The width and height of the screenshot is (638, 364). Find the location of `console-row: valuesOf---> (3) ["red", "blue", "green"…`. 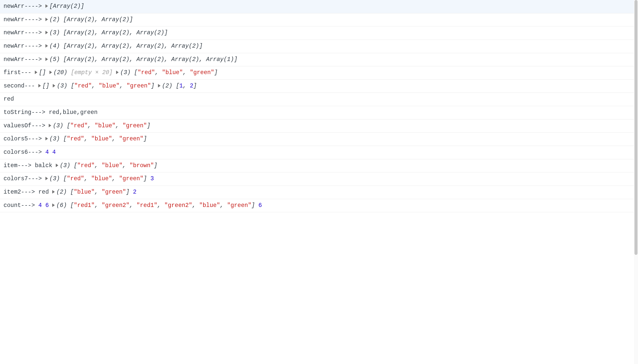

console-row: valuesOf---> (3) ["red", "blue", "green"… is located at coordinates (319, 126).